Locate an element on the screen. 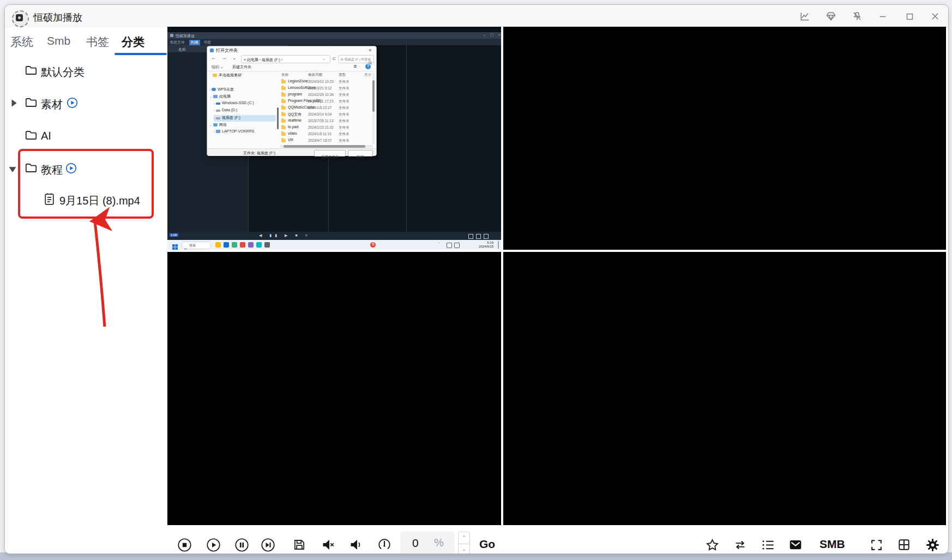 This screenshot has height=560, width=952. dialog-search-placeholder: 在 视频盘 (F:) 中搜索 is located at coordinates (356, 60).